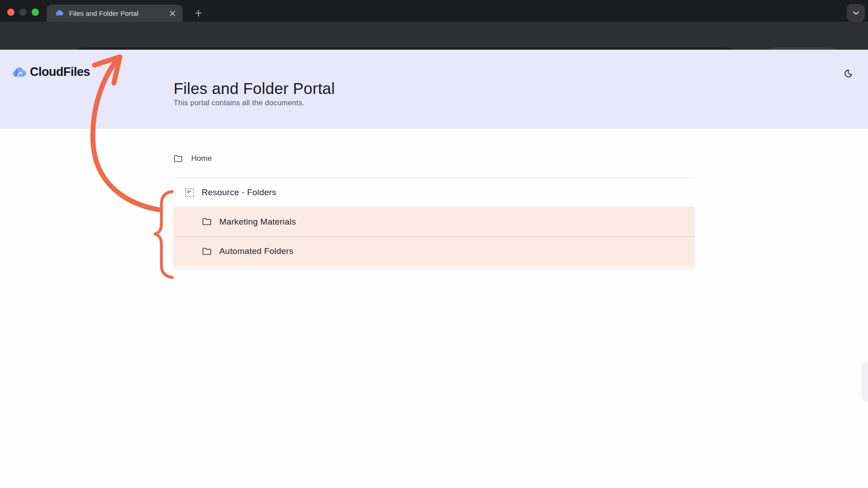  Describe the element at coordinates (850, 73) in the screenshot. I see `moon-icon` at that location.